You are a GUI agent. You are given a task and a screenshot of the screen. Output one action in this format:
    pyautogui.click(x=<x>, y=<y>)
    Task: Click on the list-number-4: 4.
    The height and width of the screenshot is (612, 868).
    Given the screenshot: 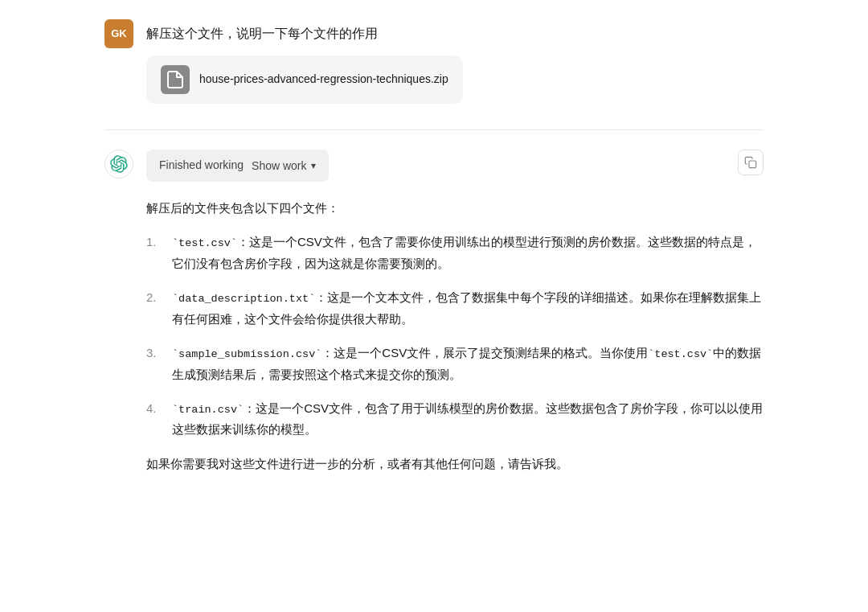 What is the action you would take?
    pyautogui.click(x=154, y=420)
    